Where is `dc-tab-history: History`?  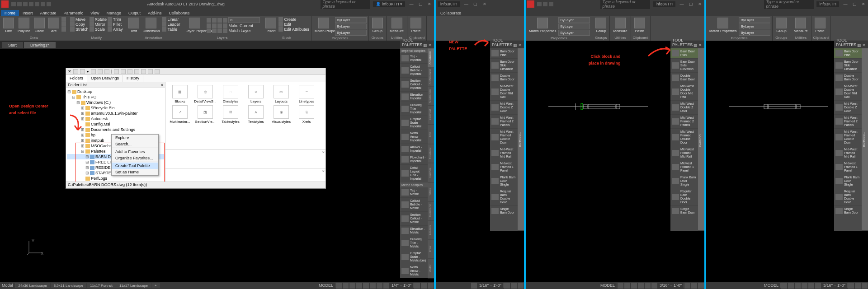
dc-tab-history: History is located at coordinates (133, 79).